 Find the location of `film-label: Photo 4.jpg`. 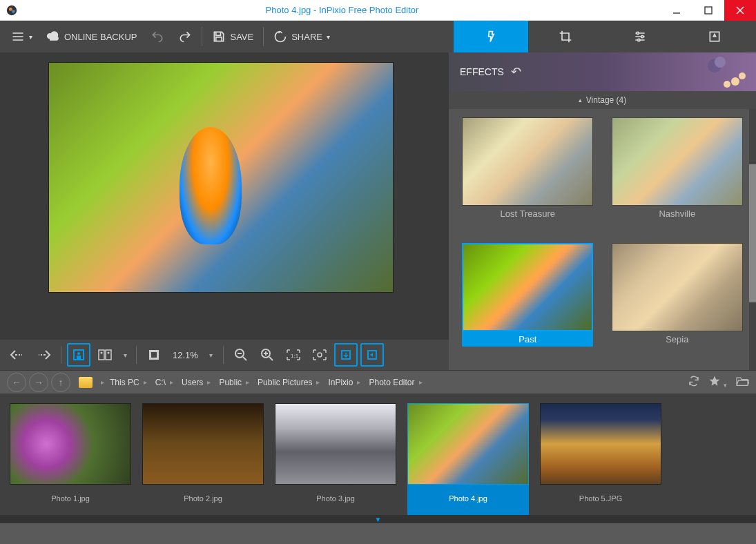

film-label: Photo 4.jpg is located at coordinates (468, 498).